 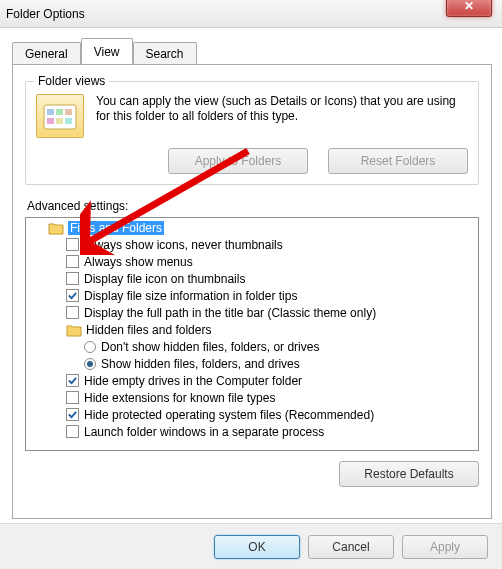 I want to click on tree-option-label: Display file size information in folder …, so click(x=190, y=296).